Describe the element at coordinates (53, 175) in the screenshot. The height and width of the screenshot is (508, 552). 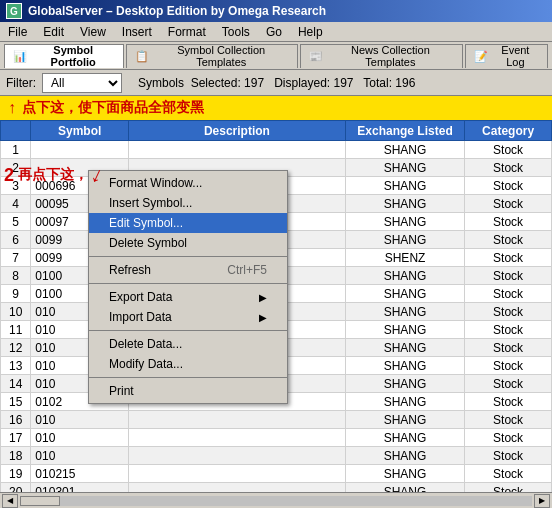
I see `step2-text: 再点下这，` at that location.